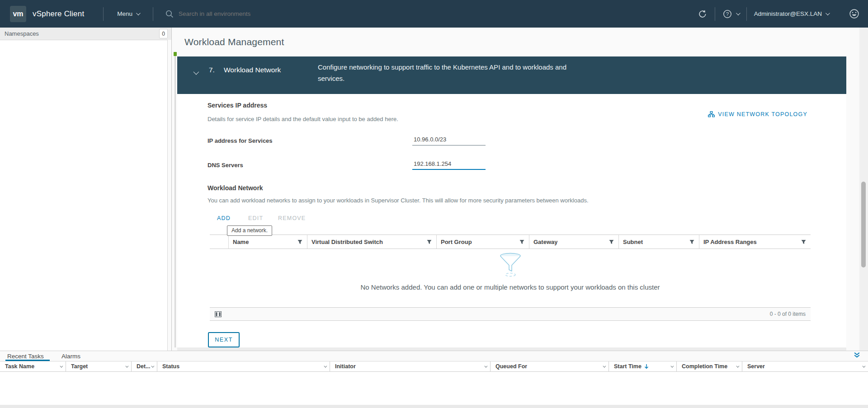 The width and height of the screenshot is (868, 408). What do you see at coordinates (659, 242) in the screenshot?
I see `header-cell-subnet: Subnet` at bounding box center [659, 242].